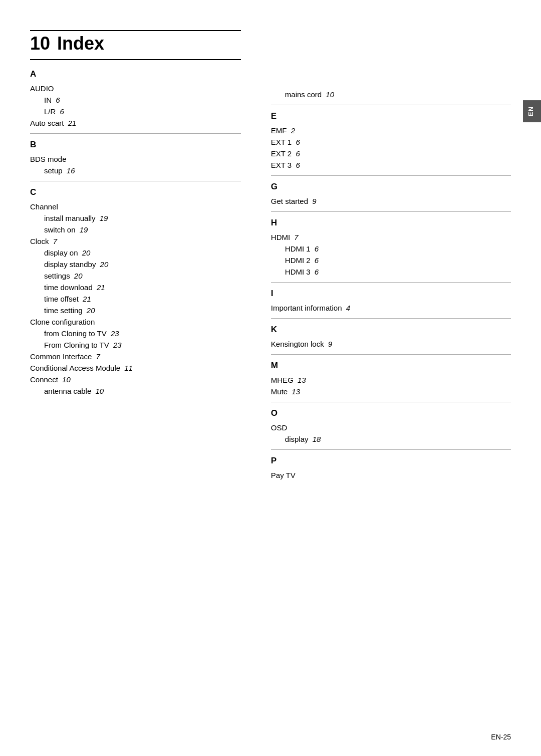 The width and height of the screenshot is (541, 756). Describe the element at coordinates (135, 368) in the screenshot. I see `list-item: Conditional Access Module 11` at that location.